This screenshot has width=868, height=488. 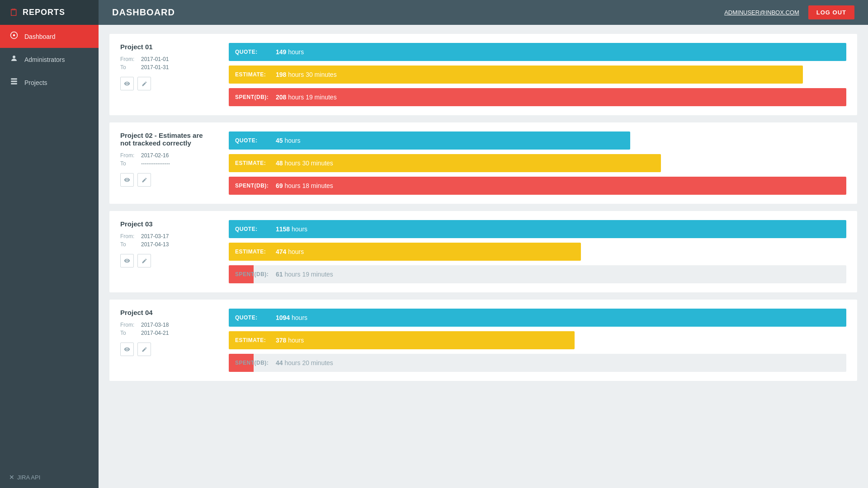 I want to click on estimate-bar-label-03: ESTIMATE:, so click(x=255, y=252).